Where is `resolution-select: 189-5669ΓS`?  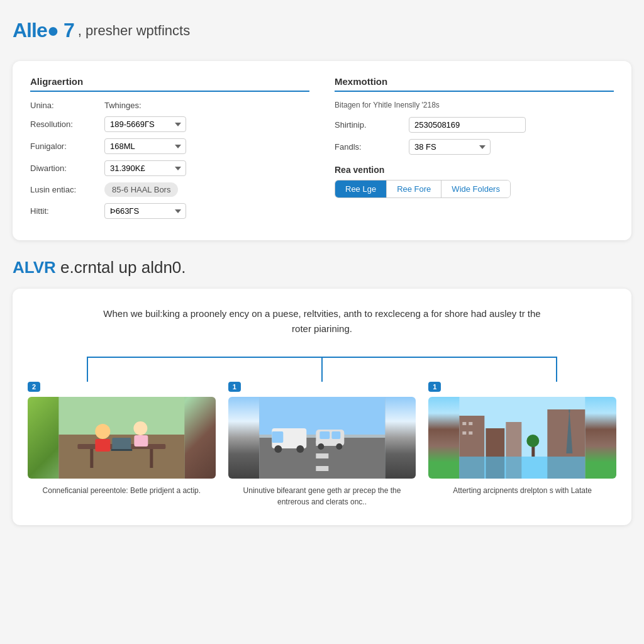
resolution-select: 189-5669ΓS is located at coordinates (145, 125).